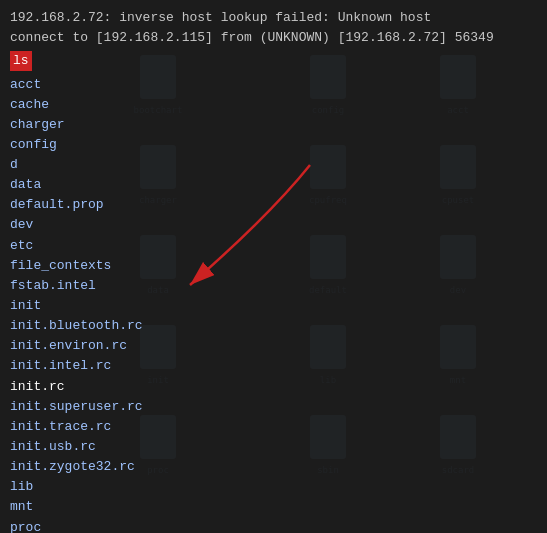 Image resolution: width=547 pixels, height=533 pixels. I want to click on file-mnt: mnt, so click(252, 507).